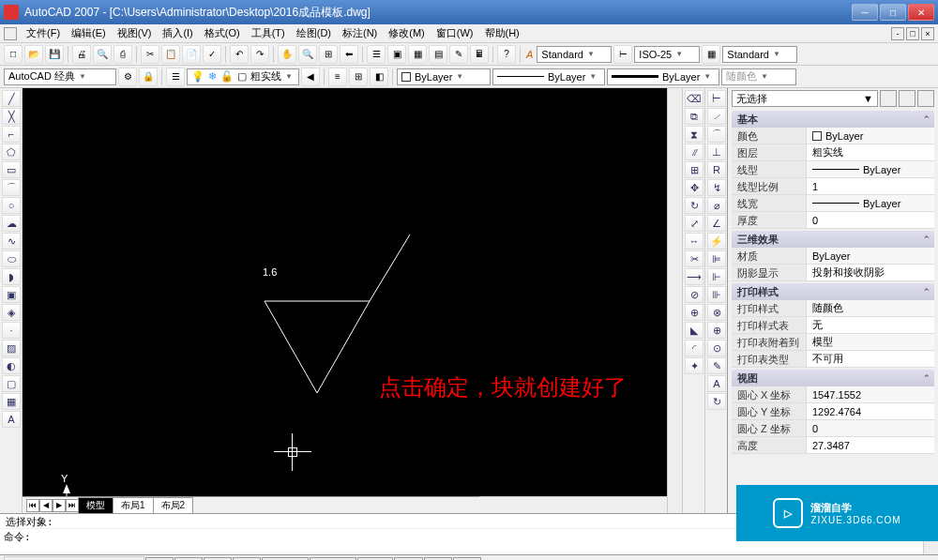  What do you see at coordinates (328, 54) in the screenshot?
I see `zoom-window-button: ⊞` at bounding box center [328, 54].